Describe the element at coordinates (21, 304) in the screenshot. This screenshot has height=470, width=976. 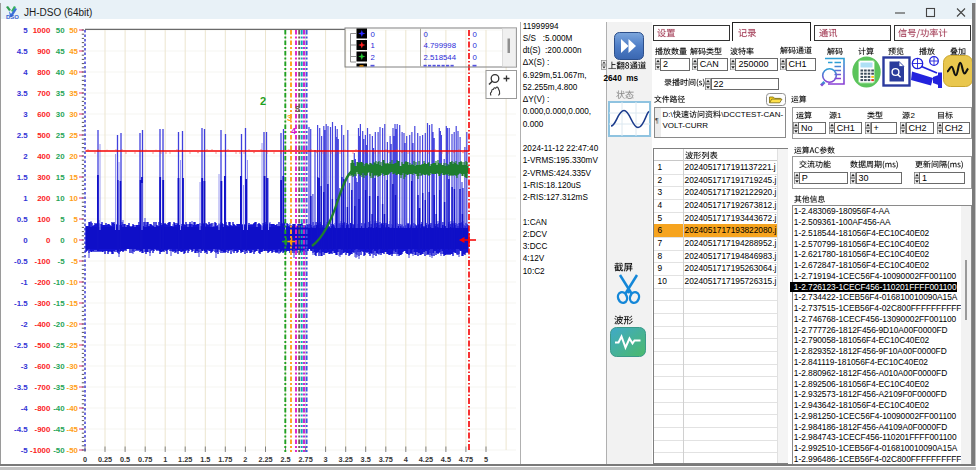
I see `svg-text: -1.5` at that location.